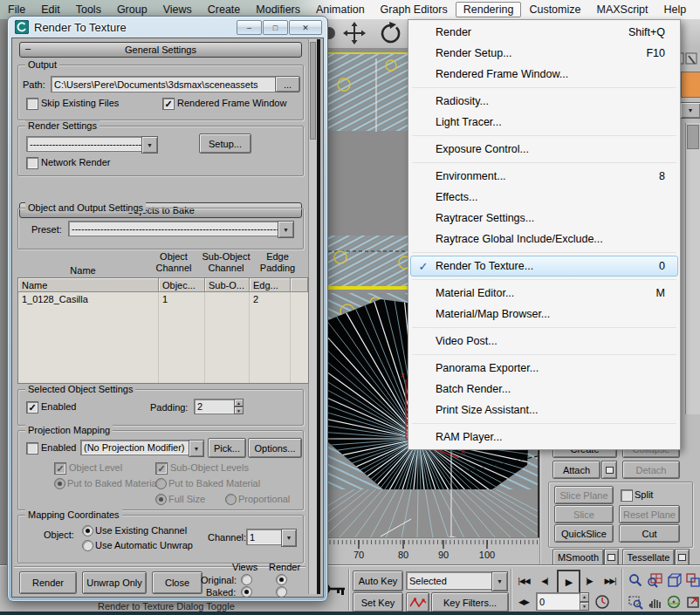 The width and height of the screenshot is (700, 615). Describe the element at coordinates (524, 602) in the screenshot. I see `key-mode-toggle-button: ◀▶` at that location.